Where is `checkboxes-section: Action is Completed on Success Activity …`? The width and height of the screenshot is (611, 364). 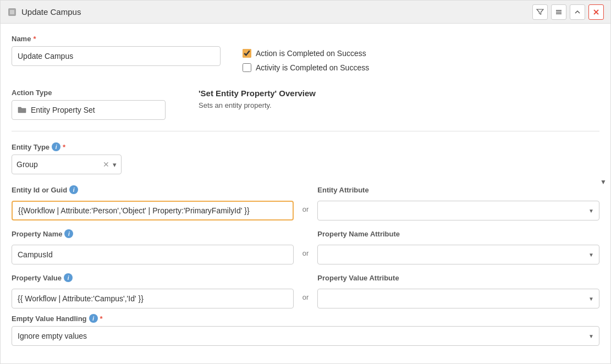
checkboxes-section: Action is Completed on Success Activity … is located at coordinates (421, 56).